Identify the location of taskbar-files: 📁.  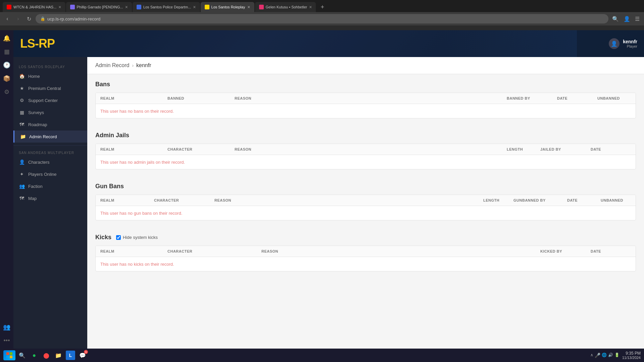
(58, 355).